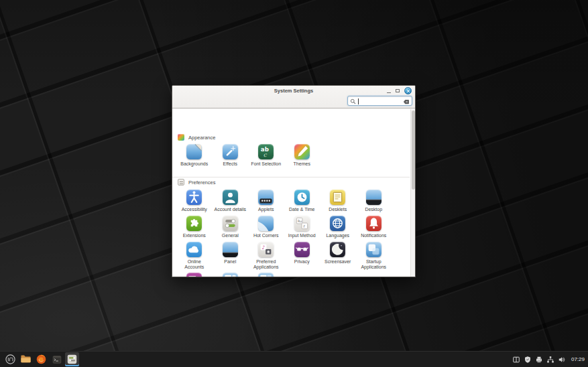 This screenshot has width=588, height=367. What do you see at coordinates (194, 155) in the screenshot?
I see `settings-item-backgrounds: Backgrounds` at bounding box center [194, 155].